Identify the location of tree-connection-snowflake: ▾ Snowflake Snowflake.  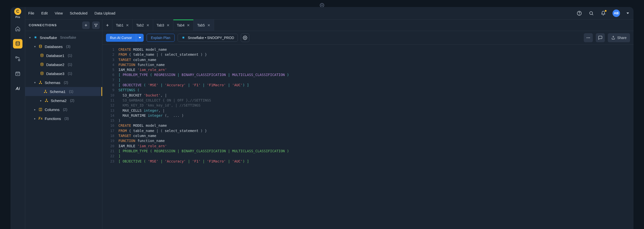
(64, 38).